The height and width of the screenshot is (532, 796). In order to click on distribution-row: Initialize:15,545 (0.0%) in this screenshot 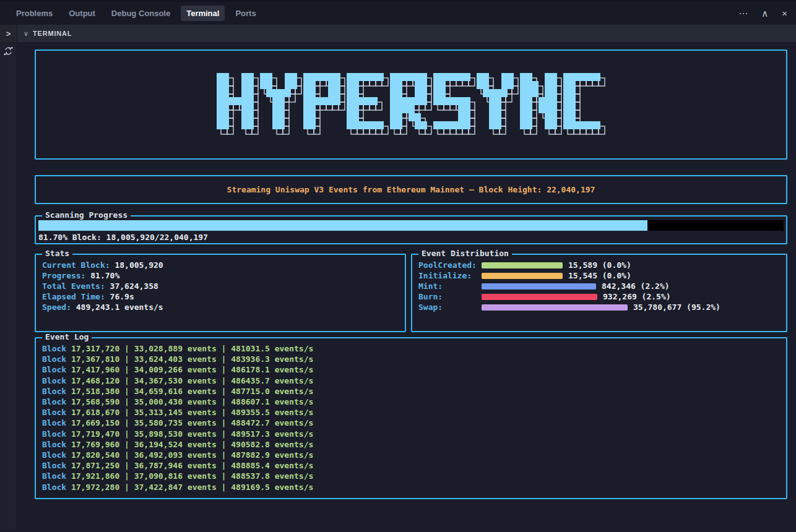, I will do `click(599, 276)`.